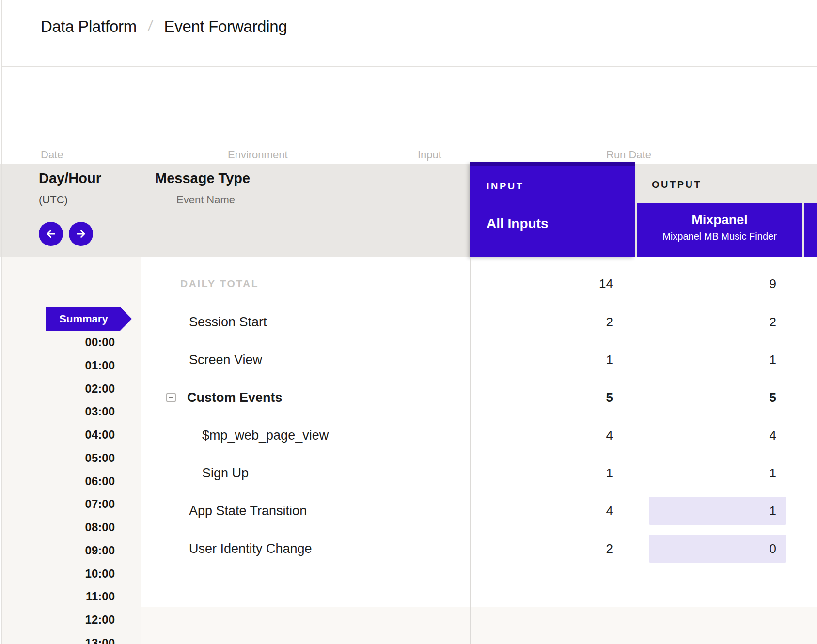 This screenshot has height=644, width=817. Describe the element at coordinates (409, 33) in the screenshot. I see `breadcrumb: Data Platform / Event Forwarding` at that location.